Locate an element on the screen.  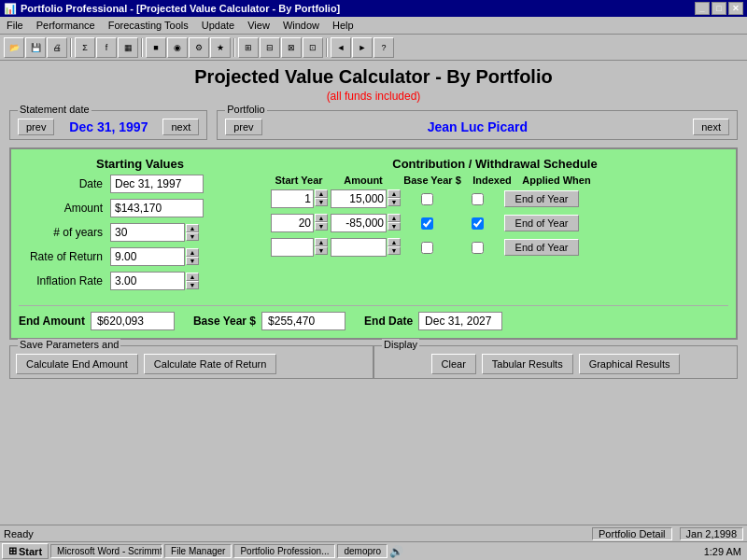
clear-btn: Clear is located at coordinates (454, 364).